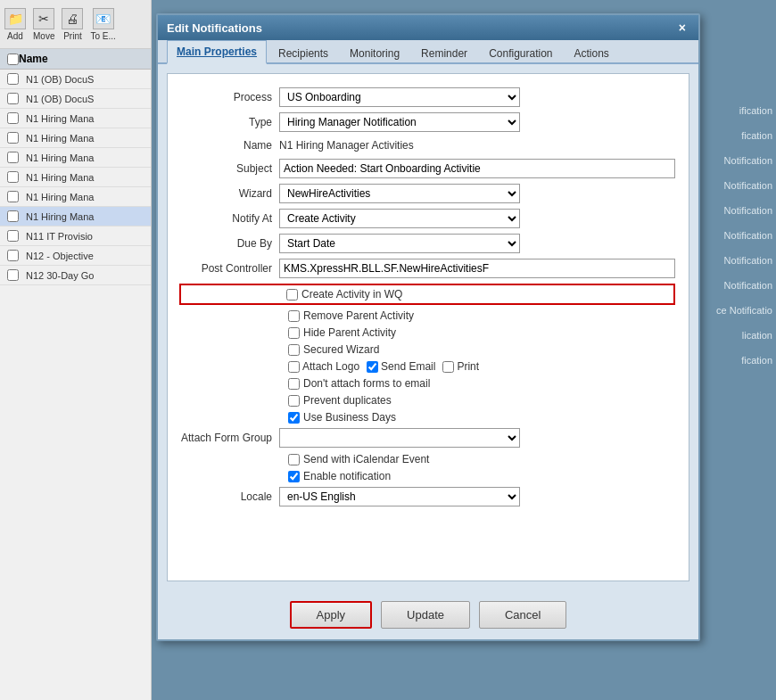  What do you see at coordinates (12, 59) in the screenshot?
I see `header-checkbox` at bounding box center [12, 59].